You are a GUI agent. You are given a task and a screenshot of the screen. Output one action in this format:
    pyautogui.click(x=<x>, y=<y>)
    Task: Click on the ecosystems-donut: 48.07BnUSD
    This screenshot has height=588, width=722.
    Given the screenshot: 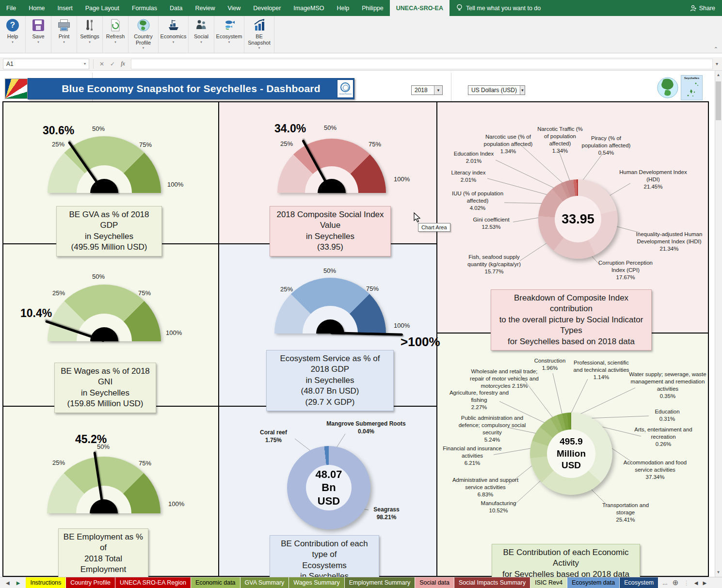 What is the action you would take?
    pyautogui.click(x=329, y=488)
    